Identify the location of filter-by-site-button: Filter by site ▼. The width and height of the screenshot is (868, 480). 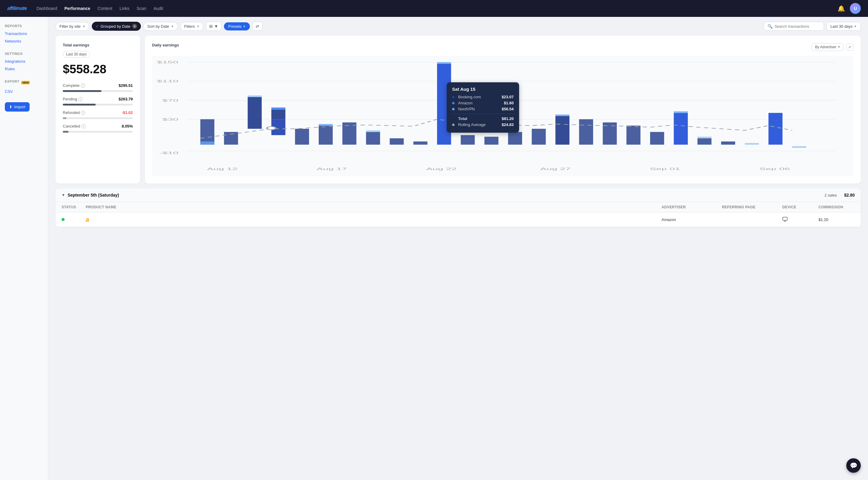
(72, 26).